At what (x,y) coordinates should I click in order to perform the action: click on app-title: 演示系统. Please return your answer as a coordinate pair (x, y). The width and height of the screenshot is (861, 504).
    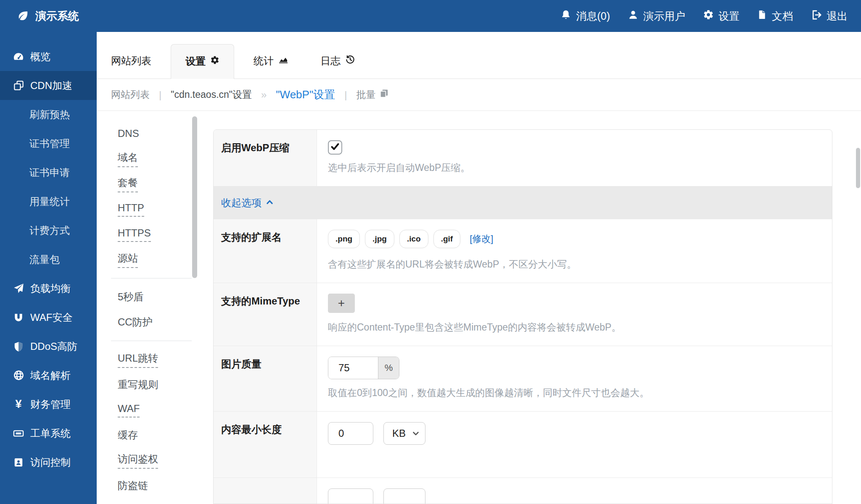
    Looking at the image, I should click on (57, 16).